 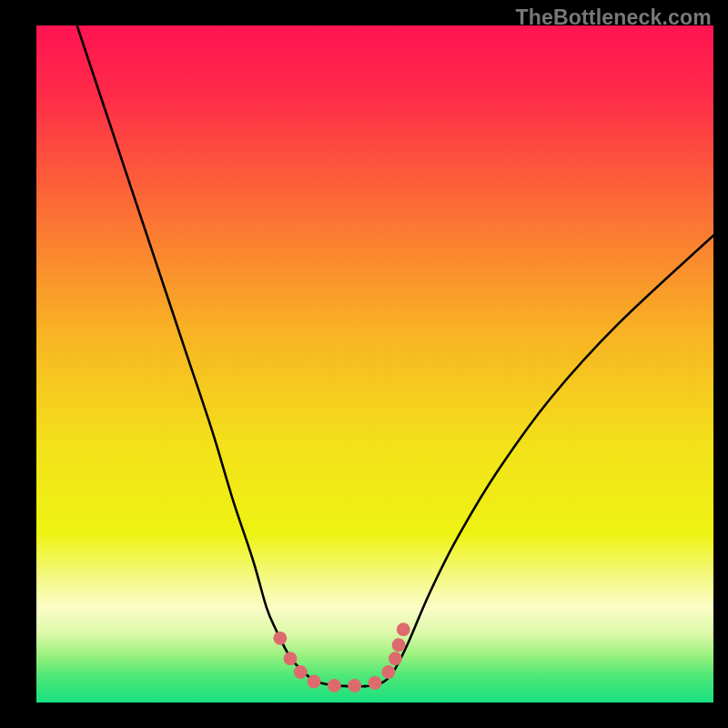 What do you see at coordinates (341, 657) in the screenshot?
I see `trough-markers` at bounding box center [341, 657].